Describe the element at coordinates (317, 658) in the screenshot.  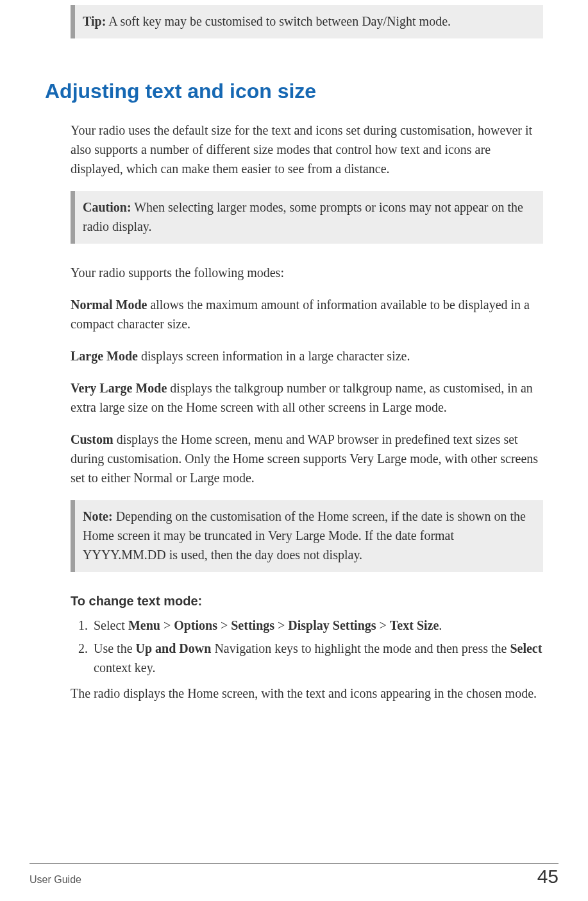
I see `step-2: Use the Up and Down Navigation keys to h…` at that location.